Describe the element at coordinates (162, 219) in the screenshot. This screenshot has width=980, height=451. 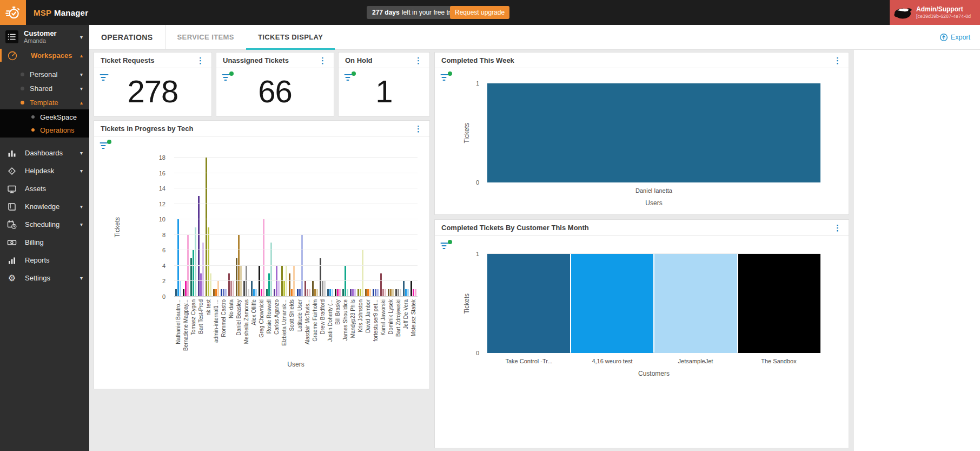
I see `y-tick-label: 10` at that location.